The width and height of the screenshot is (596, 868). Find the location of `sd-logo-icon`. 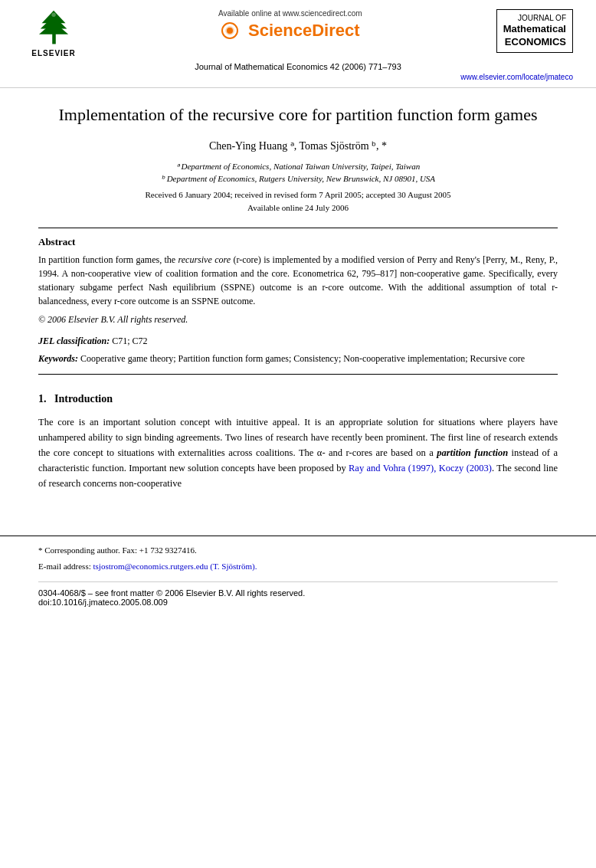

sd-logo-icon is located at coordinates (232, 31).